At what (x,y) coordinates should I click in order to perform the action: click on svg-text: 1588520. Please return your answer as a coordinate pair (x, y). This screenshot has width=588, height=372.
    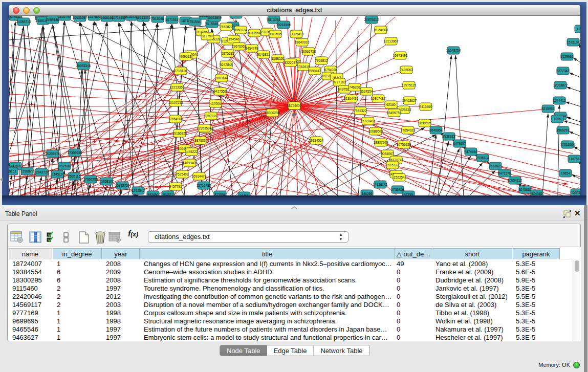
    Looking at the image, I should click on (278, 58).